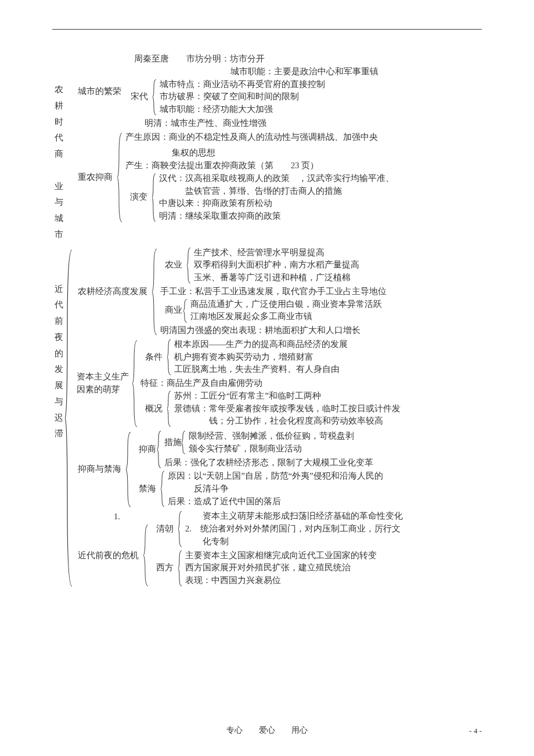  Describe the element at coordinates (277, 384) in the screenshot. I see `row-ziben-mengya: 资本主义生产 因素的萌芽 条件 根本原因——生产力的提高和商品经济的发展 机户拥…` at that location.